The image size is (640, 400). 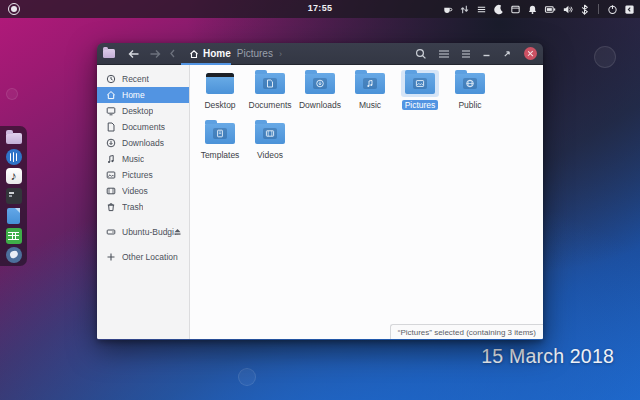 What do you see at coordinates (220, 84) in the screenshot?
I see `desktop-folder-icon` at bounding box center [220, 84].